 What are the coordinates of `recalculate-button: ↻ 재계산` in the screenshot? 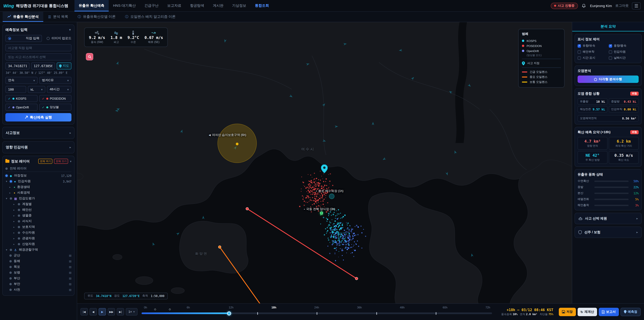 It's located at (587, 312).